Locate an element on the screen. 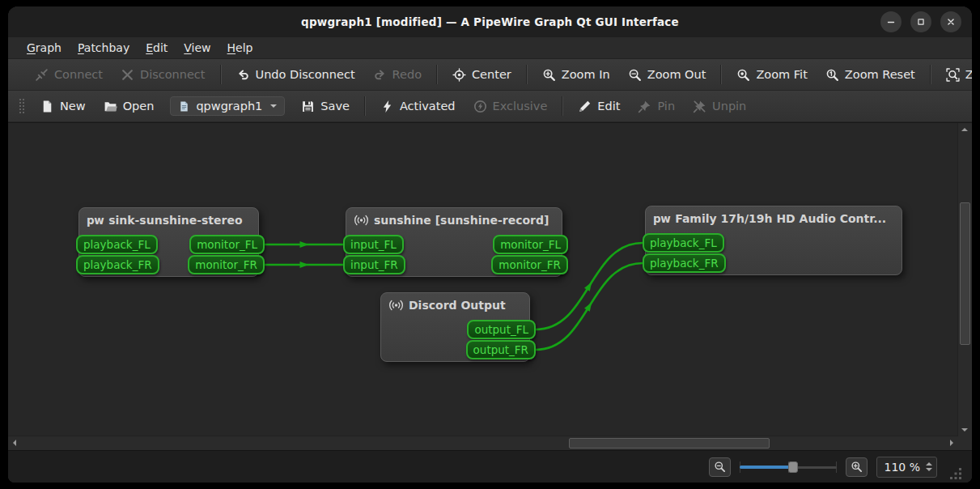 The height and width of the screenshot is (489, 980). redo-icon is located at coordinates (380, 74).